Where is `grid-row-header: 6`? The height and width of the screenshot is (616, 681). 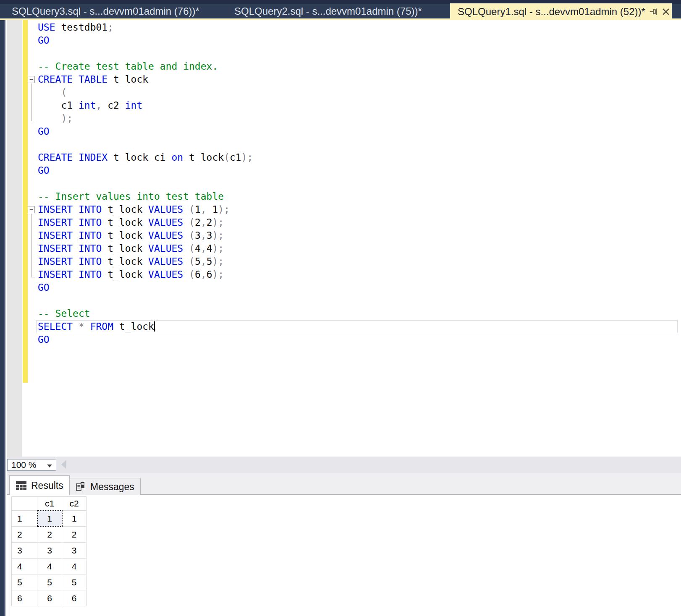 grid-row-header: 6 is located at coordinates (24, 598).